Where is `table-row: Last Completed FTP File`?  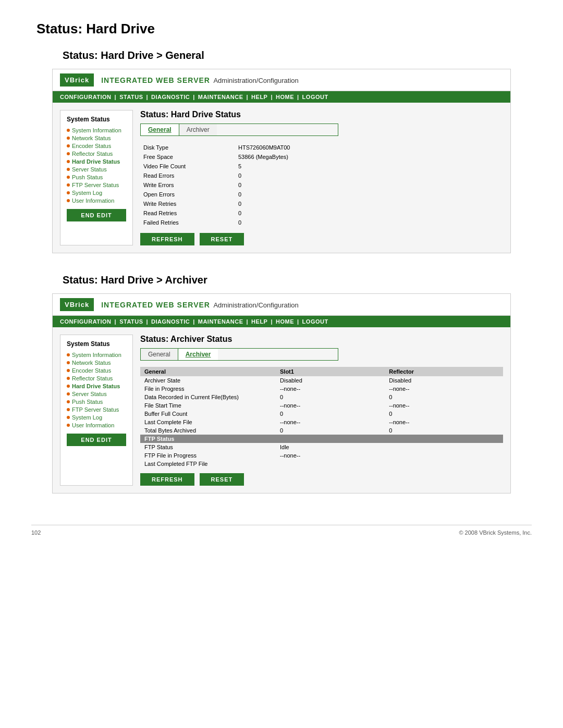 table-row: Last Completed FTP File is located at coordinates (322, 464).